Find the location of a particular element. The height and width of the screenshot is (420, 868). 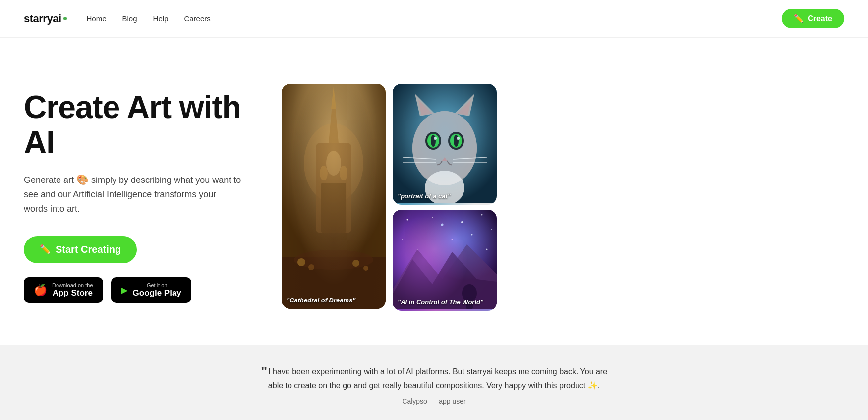

testimonial-attribution: Calypso_ – app user is located at coordinates (434, 401).